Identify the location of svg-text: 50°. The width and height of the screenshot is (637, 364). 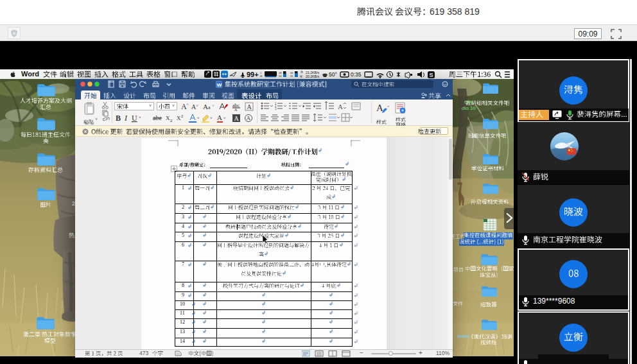
(333, 74).